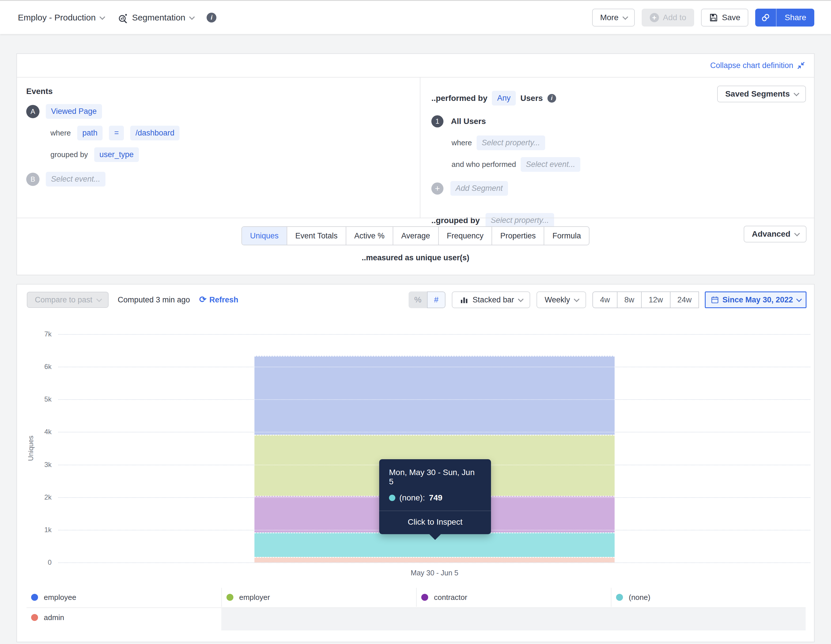 This screenshot has width=831, height=644. Describe the element at coordinates (416, 66) in the screenshot. I see `collapse-row: Collapse chart definition` at that location.